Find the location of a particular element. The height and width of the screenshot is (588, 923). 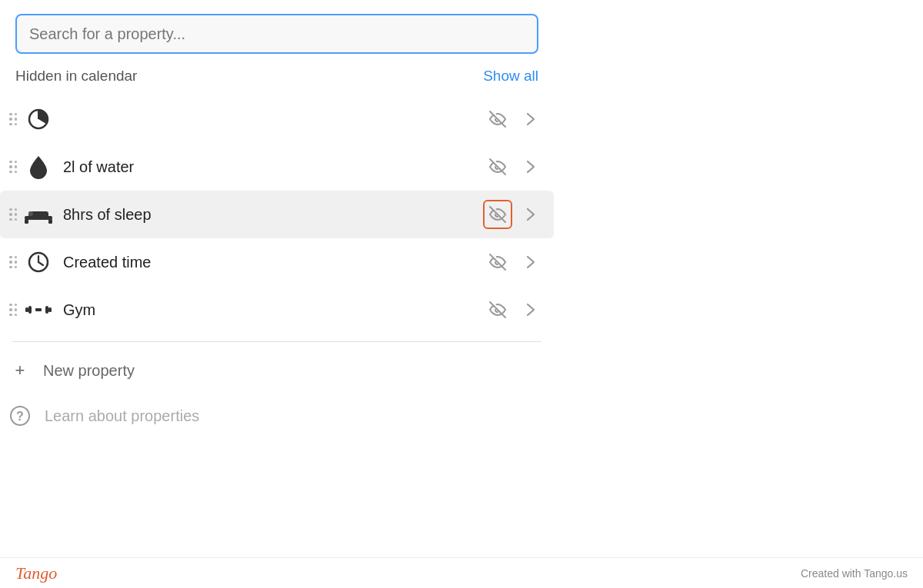

learn-row: ? Learn about properties is located at coordinates (277, 416).